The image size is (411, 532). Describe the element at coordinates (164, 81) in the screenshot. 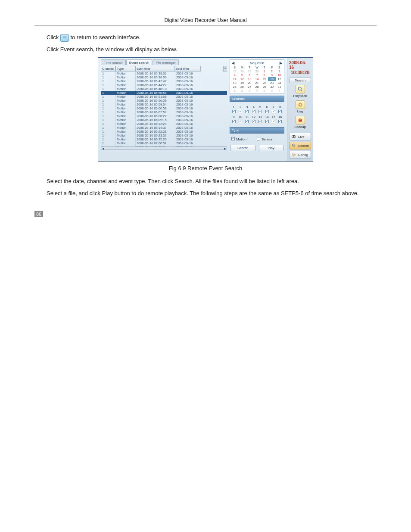

I see `table-row: 1Motion2008-05-16 05:42:472008-05-16` at that location.